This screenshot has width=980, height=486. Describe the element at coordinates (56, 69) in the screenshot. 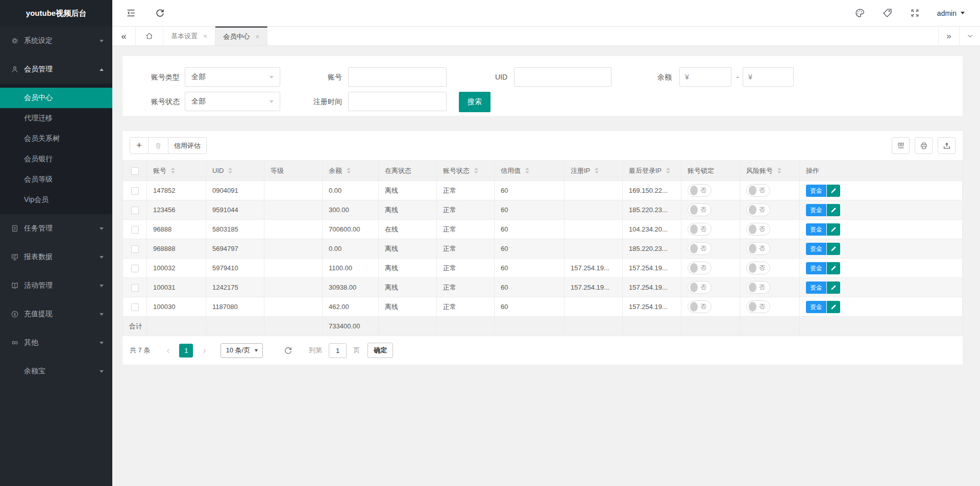

I see `sidebar-item-member-management: 会员管理` at that location.